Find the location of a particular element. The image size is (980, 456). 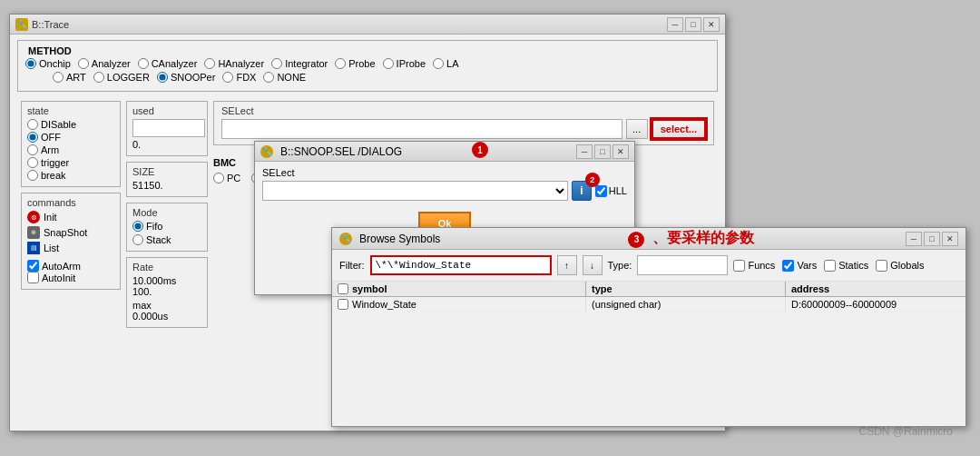

row-checkbox is located at coordinates (343, 304).